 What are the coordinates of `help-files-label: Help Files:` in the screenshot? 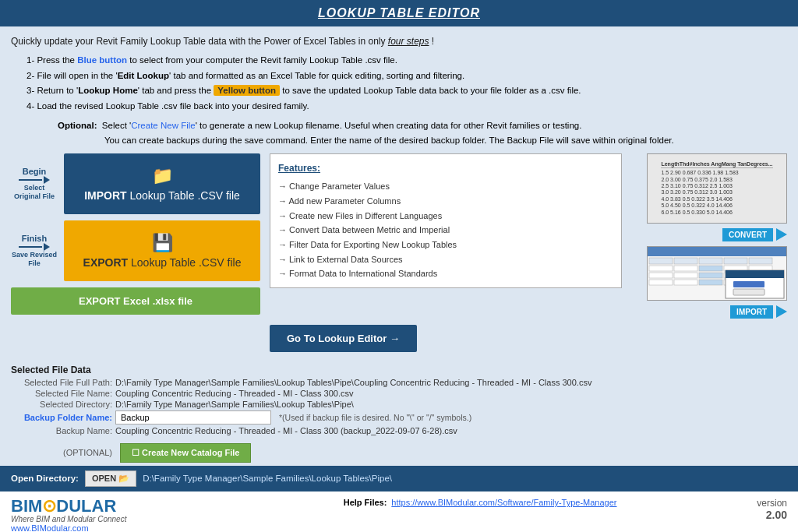 It's located at (365, 502).